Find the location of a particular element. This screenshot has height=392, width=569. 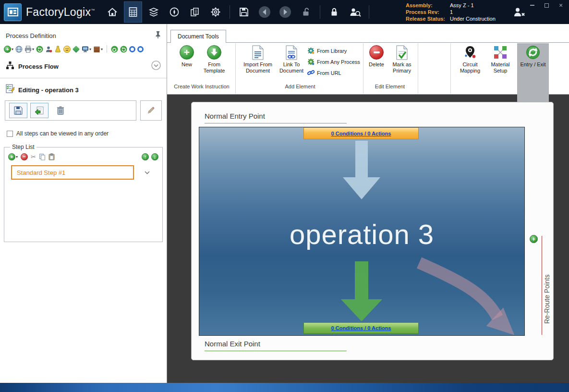

entry-conditions-bar: 0 Conditions / 0 Actions is located at coordinates (361, 134).